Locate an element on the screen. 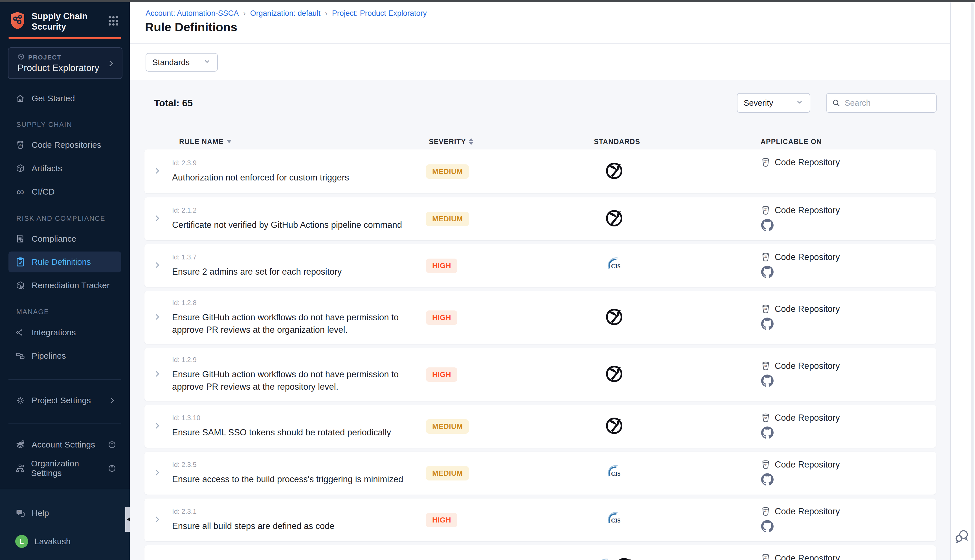 The image size is (975, 560). sidebar-item-code-repositories: </>Code Repositories is located at coordinates (65, 145).